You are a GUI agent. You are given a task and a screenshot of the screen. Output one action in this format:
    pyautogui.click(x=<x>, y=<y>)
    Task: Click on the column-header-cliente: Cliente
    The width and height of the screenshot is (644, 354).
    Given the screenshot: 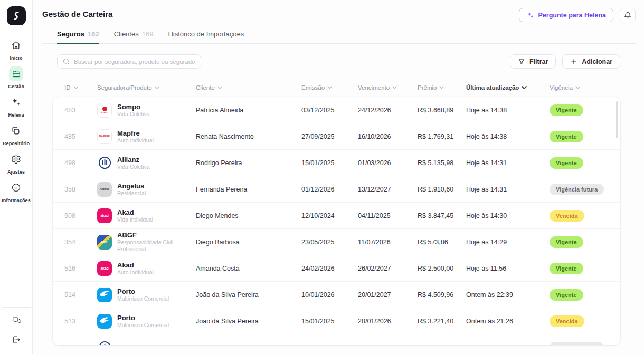 What is the action you would take?
    pyautogui.click(x=249, y=88)
    